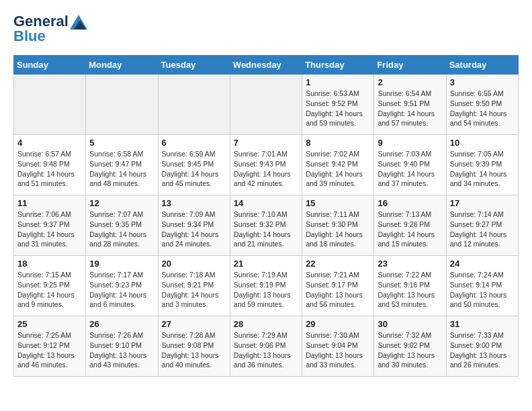 This screenshot has height=411, width=532. What do you see at coordinates (266, 169) in the screenshot?
I see `day-detail: Sunrise: 7:01 AM Sunset: 9:43 PM Dayligh…` at bounding box center [266, 169].